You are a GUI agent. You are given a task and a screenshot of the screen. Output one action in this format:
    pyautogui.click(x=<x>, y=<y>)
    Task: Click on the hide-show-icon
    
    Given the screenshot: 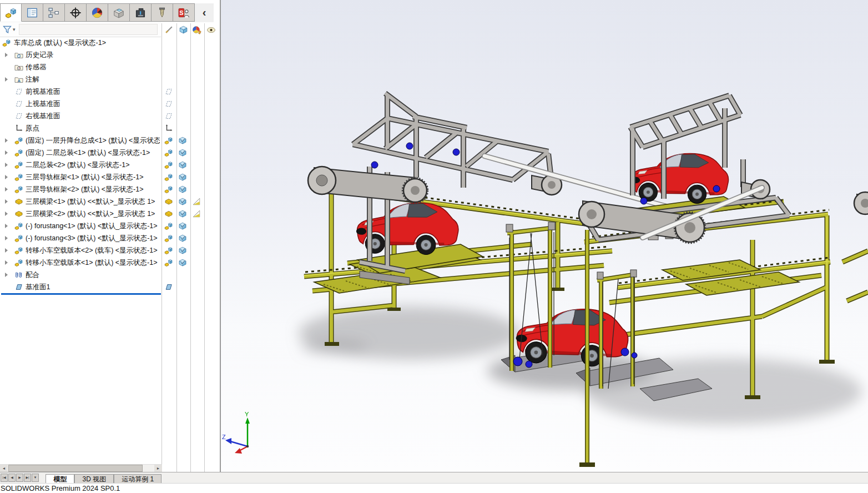 What is the action you would take?
    pyautogui.click(x=169, y=30)
    